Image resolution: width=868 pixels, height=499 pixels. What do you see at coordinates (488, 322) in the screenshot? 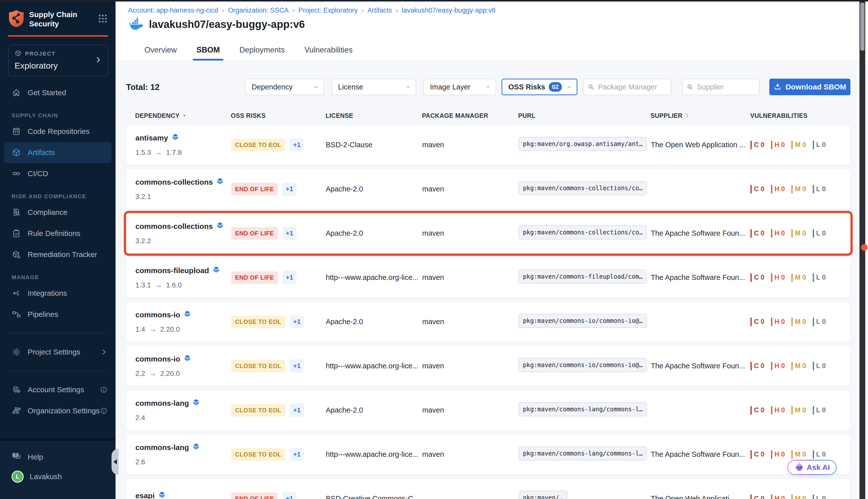
I see `table-row-commons-io: commons-io 1.4 → 2.20.0 CLOSE TO EOL +1 …` at bounding box center [488, 322].